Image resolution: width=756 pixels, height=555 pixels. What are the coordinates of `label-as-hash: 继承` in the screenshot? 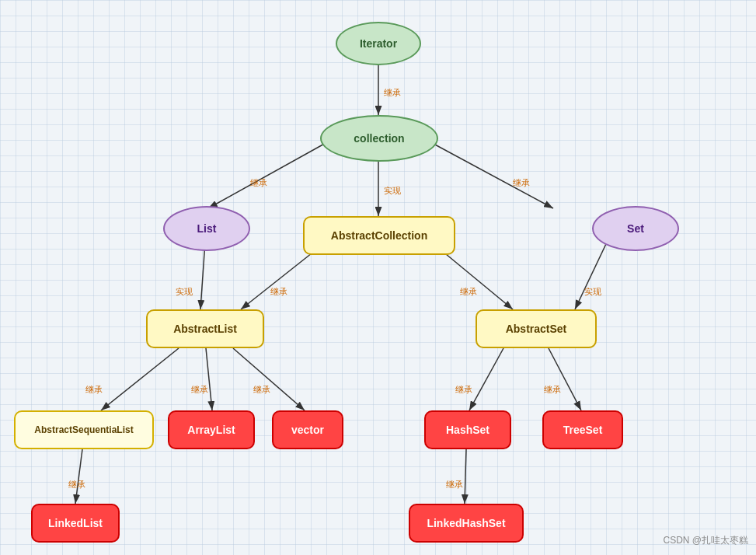 It's located at (464, 390).